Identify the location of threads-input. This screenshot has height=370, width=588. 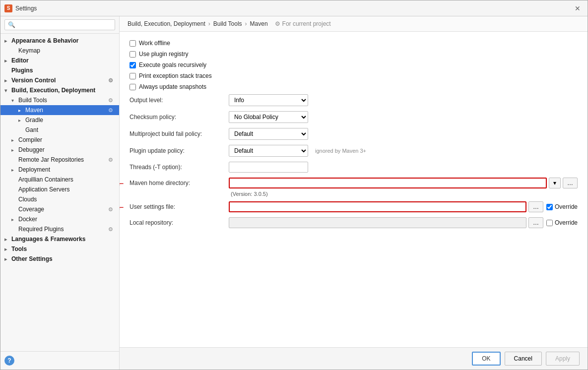
(268, 167).